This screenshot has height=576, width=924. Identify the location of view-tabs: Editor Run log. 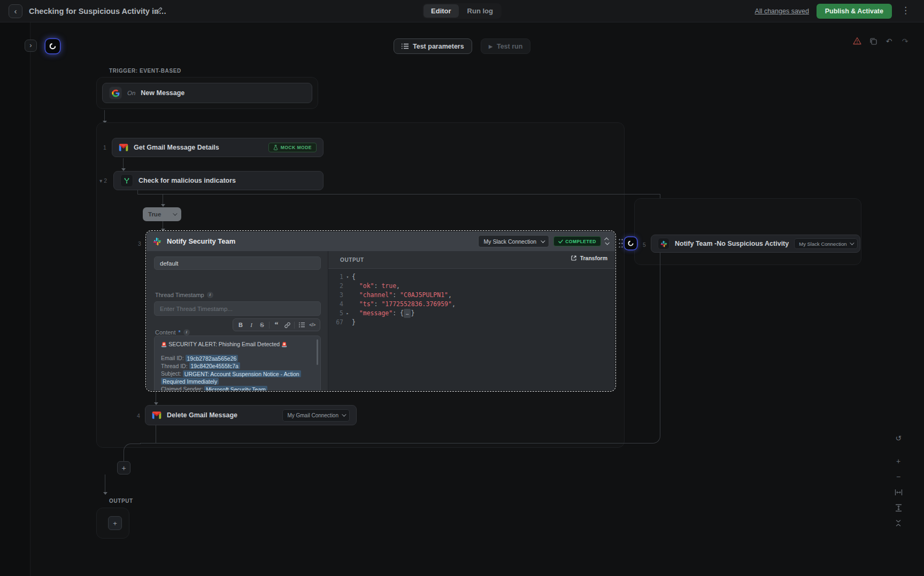
(462, 11).